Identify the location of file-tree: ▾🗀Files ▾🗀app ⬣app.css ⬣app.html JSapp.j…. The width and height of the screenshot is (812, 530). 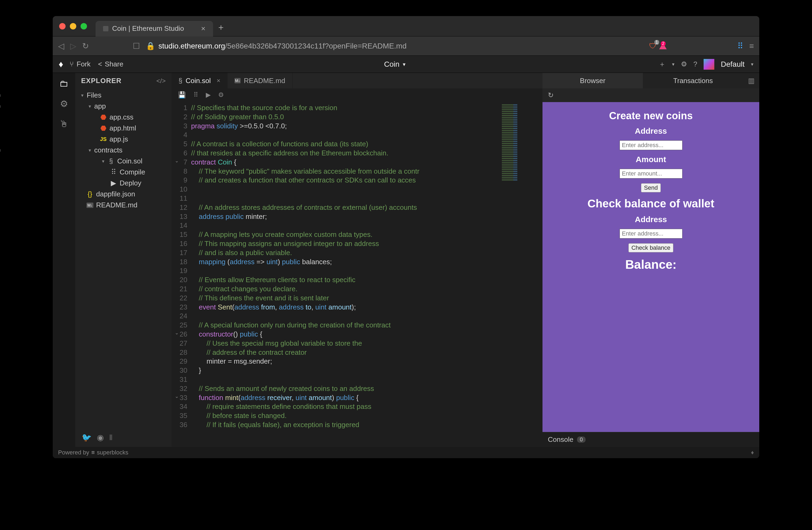
(124, 258).